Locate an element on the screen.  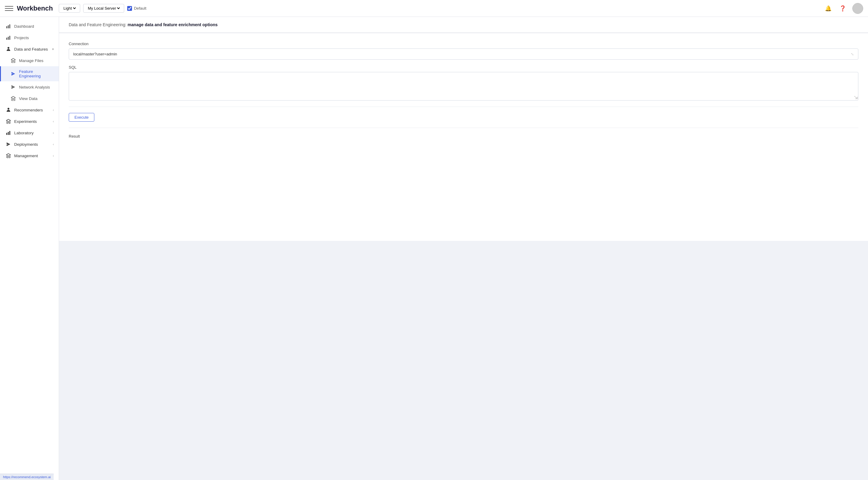
sidebar-item-label: Manage Files is located at coordinates (31, 61).